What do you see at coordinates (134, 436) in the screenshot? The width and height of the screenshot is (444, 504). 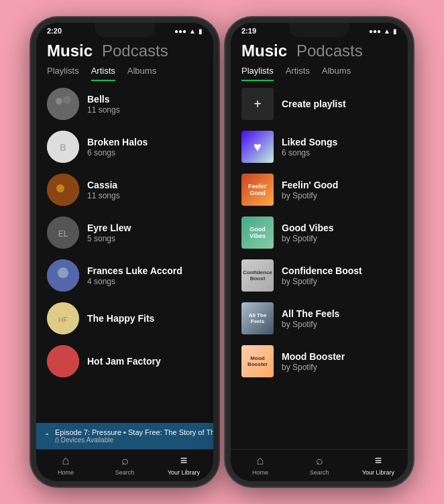 I see `now-playing-info: Episode 7: Pressure • Stay Free: The Sto…` at bounding box center [134, 436].